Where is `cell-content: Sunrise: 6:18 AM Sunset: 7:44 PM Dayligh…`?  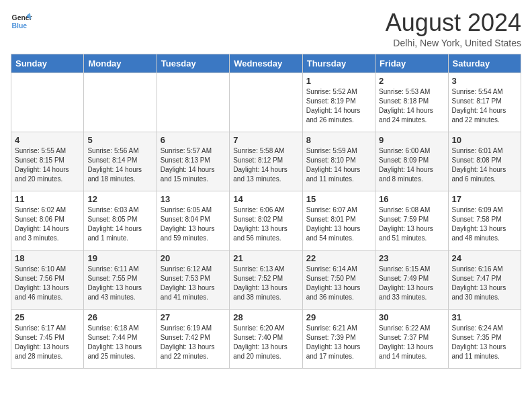 cell-content: Sunrise: 6:18 AM Sunset: 7:44 PM Dayligh… is located at coordinates (120, 342).